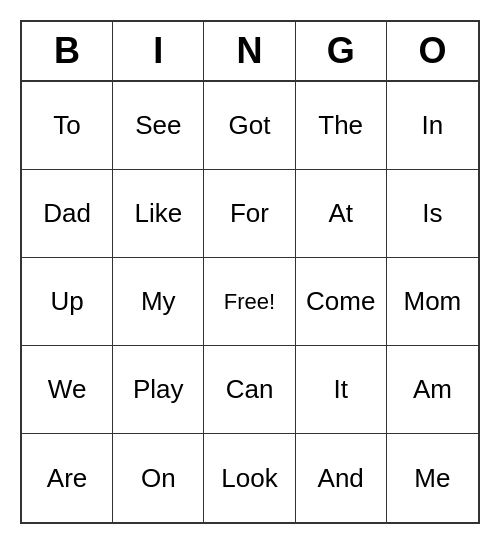 This screenshot has height=544, width=500. What do you see at coordinates (250, 126) in the screenshot?
I see `cell-r0-c2: Got` at bounding box center [250, 126].